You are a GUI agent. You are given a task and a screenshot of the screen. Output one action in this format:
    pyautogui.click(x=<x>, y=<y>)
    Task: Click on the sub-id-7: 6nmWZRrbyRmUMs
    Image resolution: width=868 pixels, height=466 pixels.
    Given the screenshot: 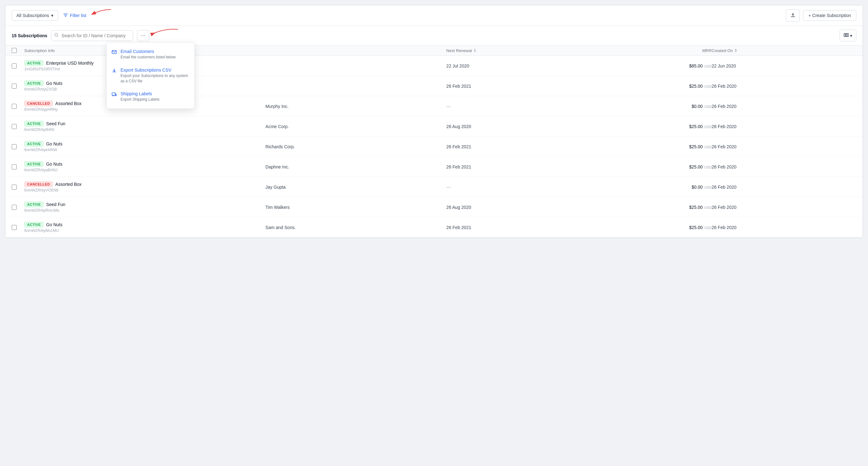 What is the action you would take?
    pyautogui.click(x=145, y=210)
    